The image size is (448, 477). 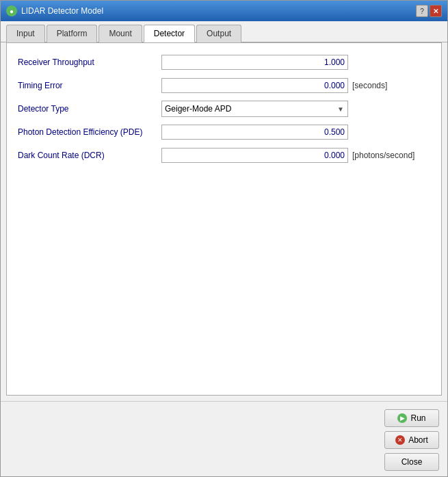 I want to click on window-title: LIDAR Detector Model, so click(x=62, y=11).